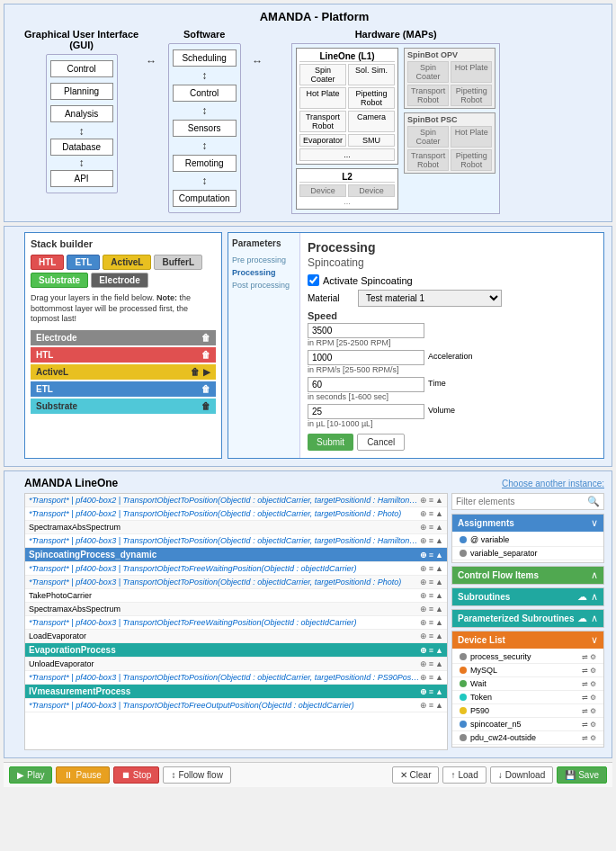 The width and height of the screenshot is (616, 851). Describe the element at coordinates (528, 657) in the screenshot. I see `device-process-security: process_security ⇌ ⚙` at that location.